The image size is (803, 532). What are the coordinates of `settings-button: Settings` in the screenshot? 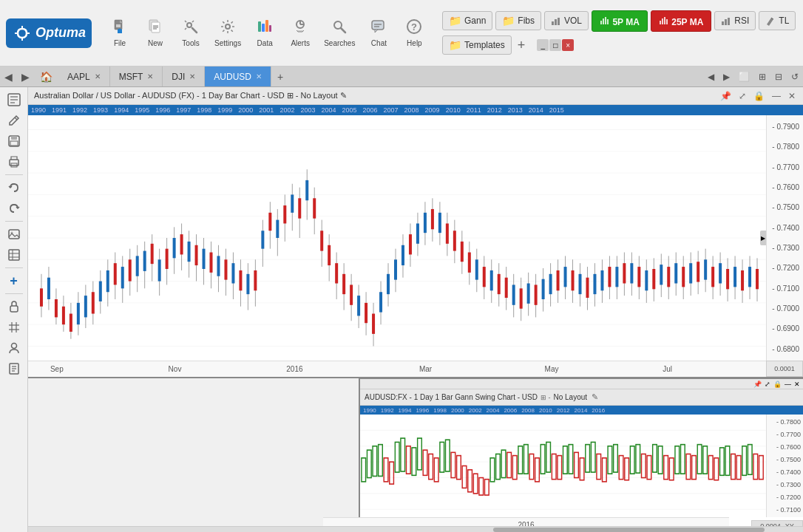 It's located at (228, 33).